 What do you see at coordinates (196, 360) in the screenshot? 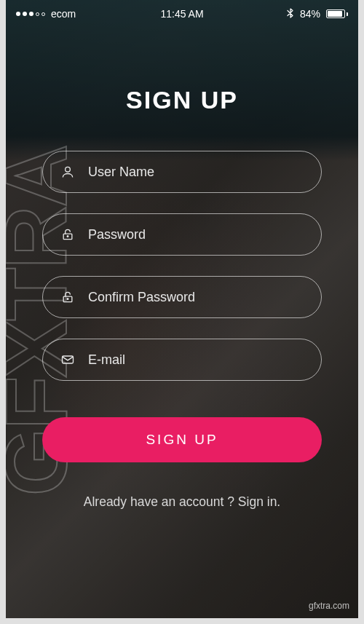
I see `email-input` at bounding box center [196, 360].